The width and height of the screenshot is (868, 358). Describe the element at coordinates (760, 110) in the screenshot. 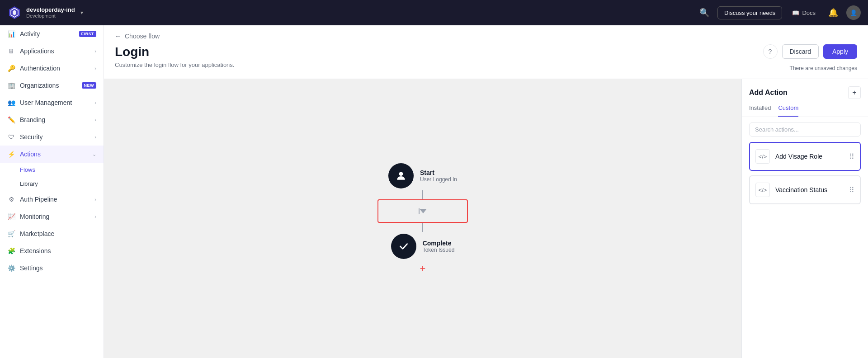

I see `tab-installed: Installed` at that location.